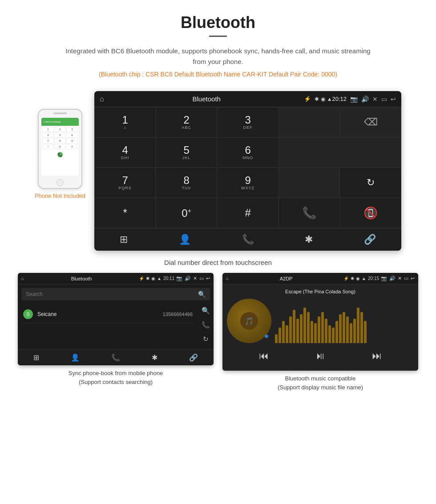 The width and height of the screenshot is (436, 504). What do you see at coordinates (116, 357) in the screenshot?
I see `phonebook-bottom-bar: ⊞ 👤 📞 ✱ 🔗` at bounding box center [116, 357].